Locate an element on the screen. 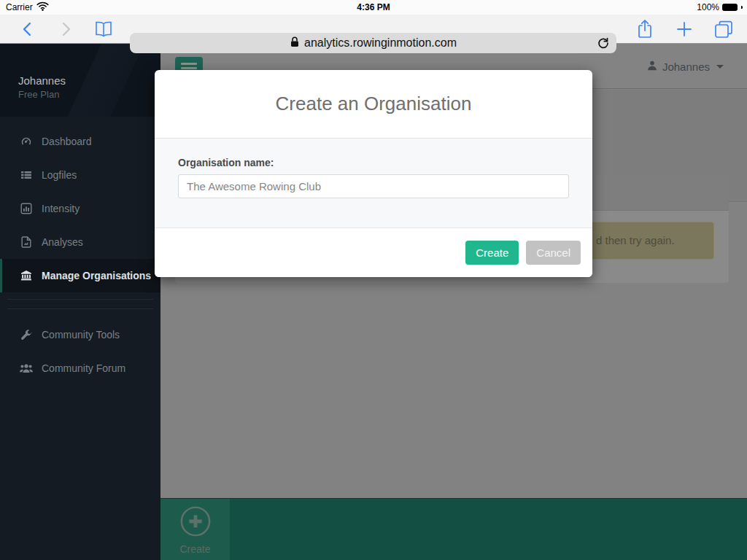 The width and height of the screenshot is (747, 560). organisation-name-input is located at coordinates (374, 187).